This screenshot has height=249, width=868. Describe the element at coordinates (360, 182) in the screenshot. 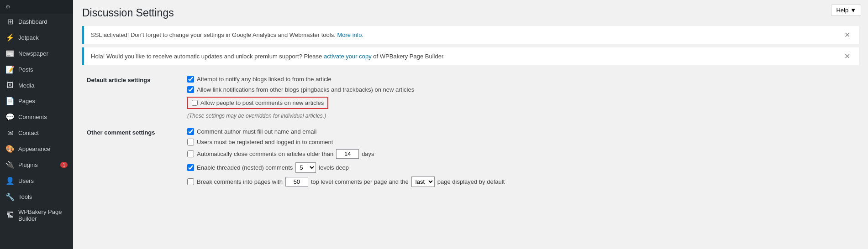

I see `input2-after-break-pages: top level comments per page and the` at that location.